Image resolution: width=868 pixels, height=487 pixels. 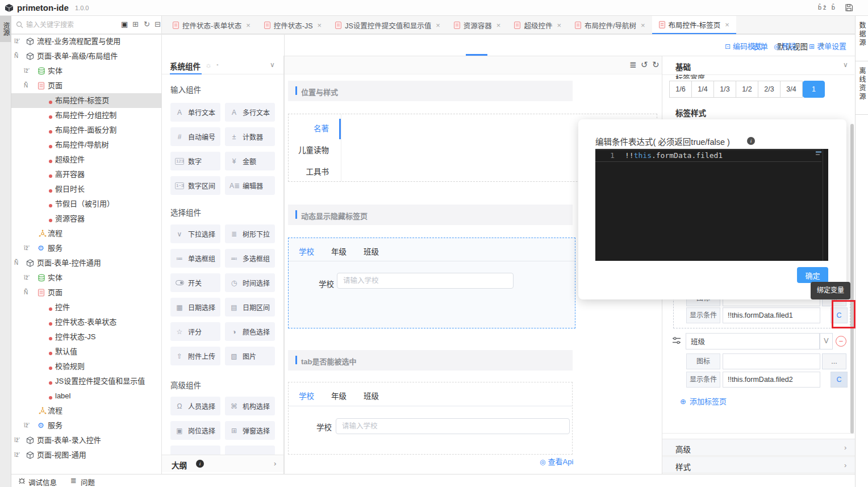 I want to click on palette-item-日期区间: ▤日期区间, so click(x=250, y=307).